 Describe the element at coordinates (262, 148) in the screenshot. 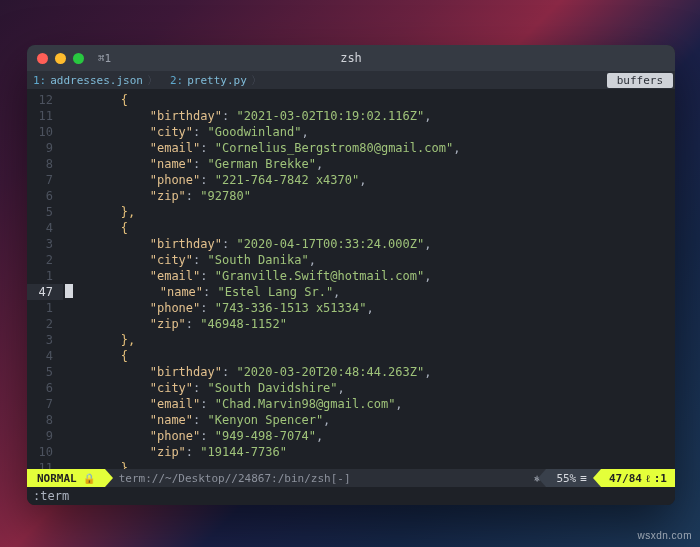

I see `code-text: "email": "Cornelius_Bergstrom80@gmail.co…` at that location.